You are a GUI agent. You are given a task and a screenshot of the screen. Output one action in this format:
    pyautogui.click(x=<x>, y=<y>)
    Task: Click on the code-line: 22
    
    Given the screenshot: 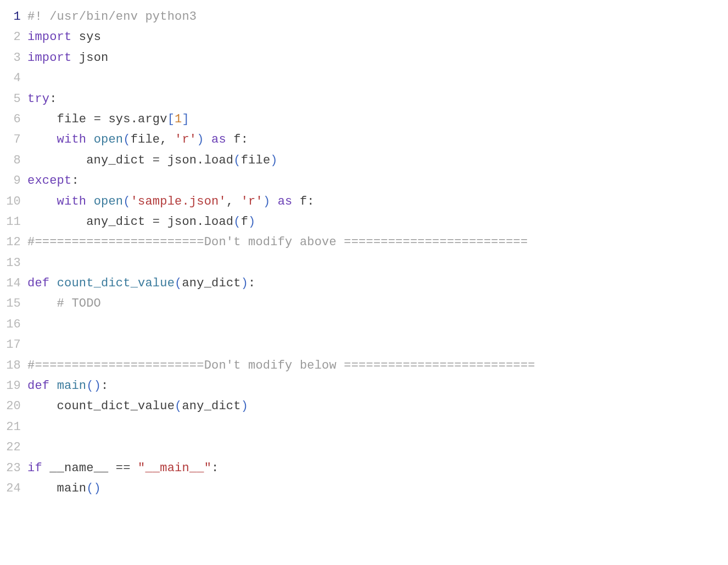 What is the action you would take?
    pyautogui.click(x=364, y=448)
    